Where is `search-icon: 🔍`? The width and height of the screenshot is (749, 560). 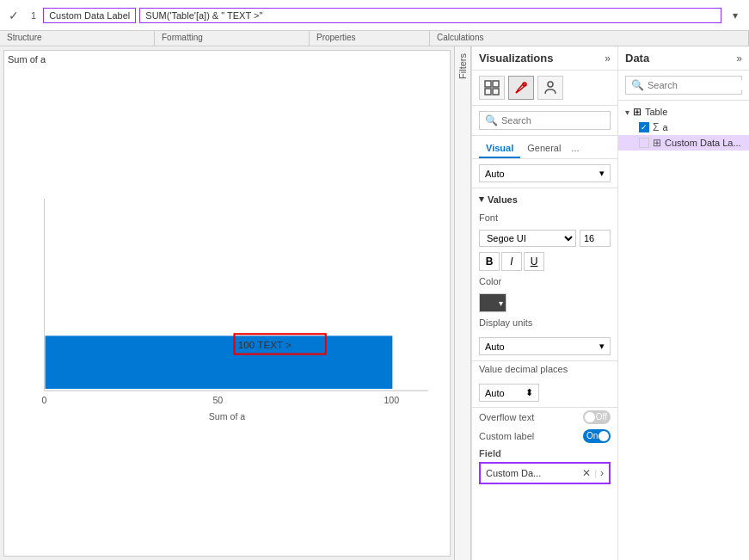
search-icon: 🔍 is located at coordinates (492, 120).